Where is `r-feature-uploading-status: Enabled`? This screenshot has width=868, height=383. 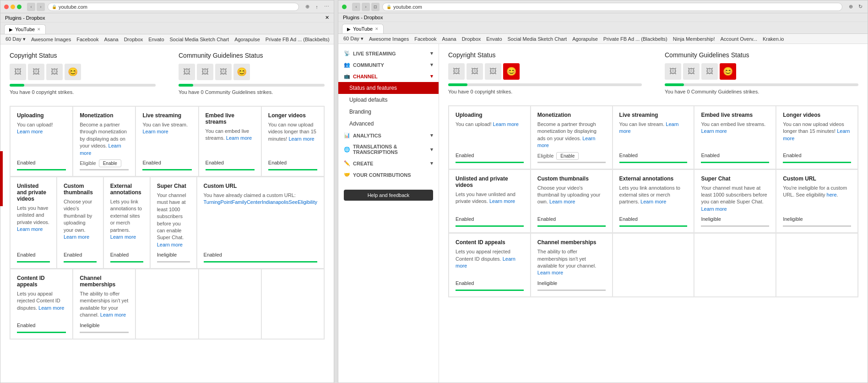
r-feature-uploading-status: Enabled is located at coordinates (490, 156).